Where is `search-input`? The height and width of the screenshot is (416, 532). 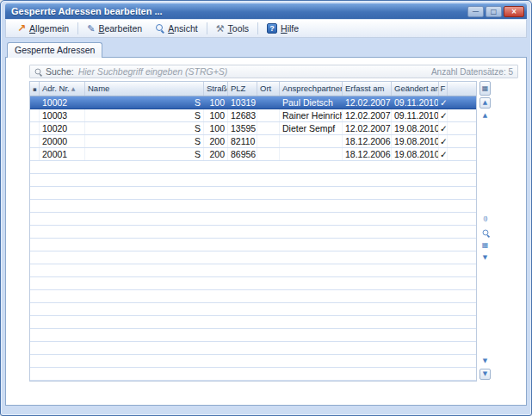 search-input is located at coordinates (253, 71).